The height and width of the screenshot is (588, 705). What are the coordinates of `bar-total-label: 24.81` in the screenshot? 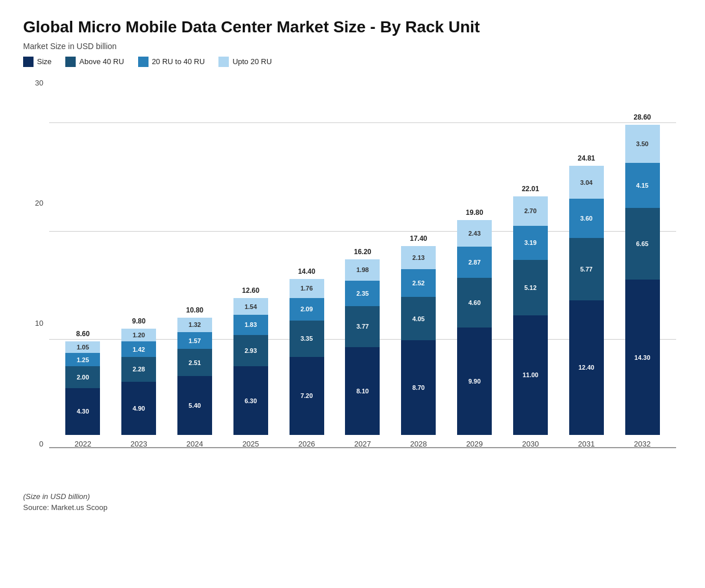 It's located at (587, 158).